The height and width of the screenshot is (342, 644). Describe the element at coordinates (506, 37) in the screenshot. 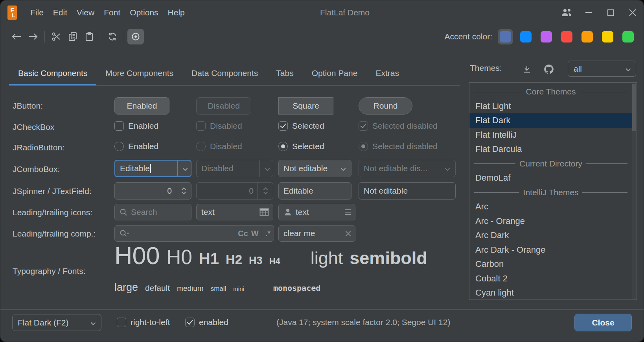

I see `accent-swatch-color` at that location.